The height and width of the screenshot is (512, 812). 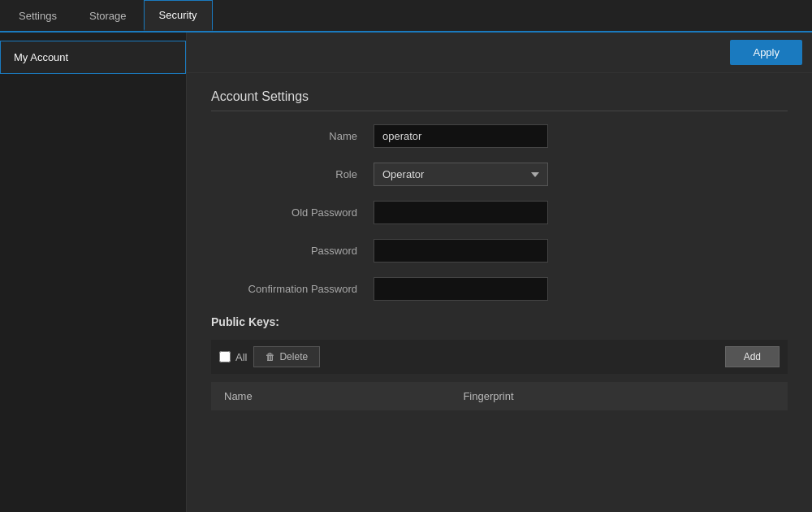 What do you see at coordinates (461, 137) in the screenshot?
I see `name-input` at bounding box center [461, 137].